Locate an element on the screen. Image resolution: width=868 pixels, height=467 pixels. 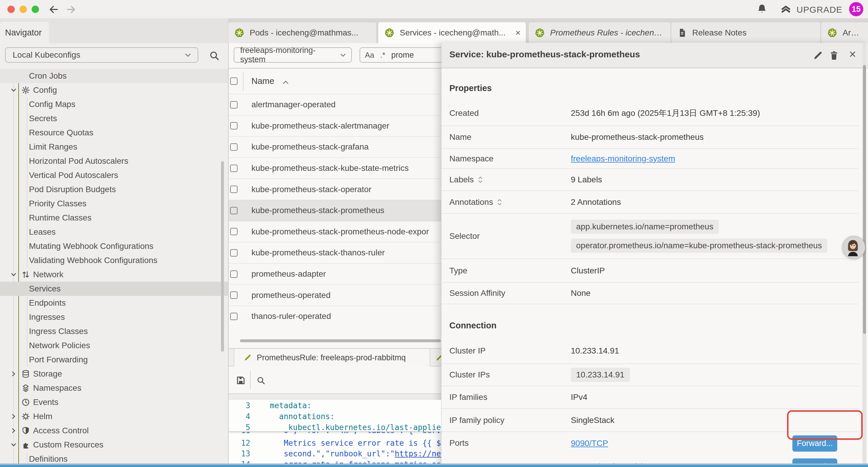
sidebar-item-leases: Leases is located at coordinates (114, 232).